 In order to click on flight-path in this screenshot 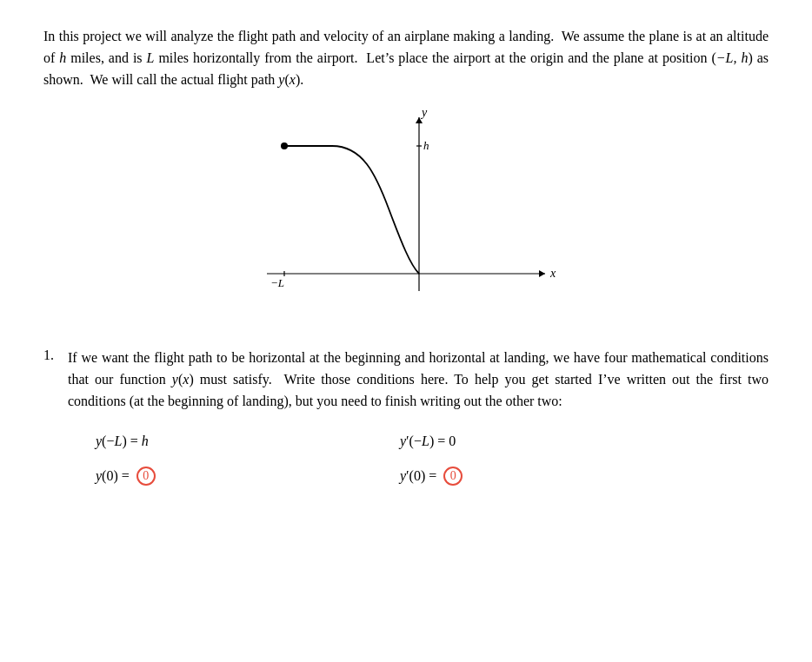, I will do `click(351, 210)`.